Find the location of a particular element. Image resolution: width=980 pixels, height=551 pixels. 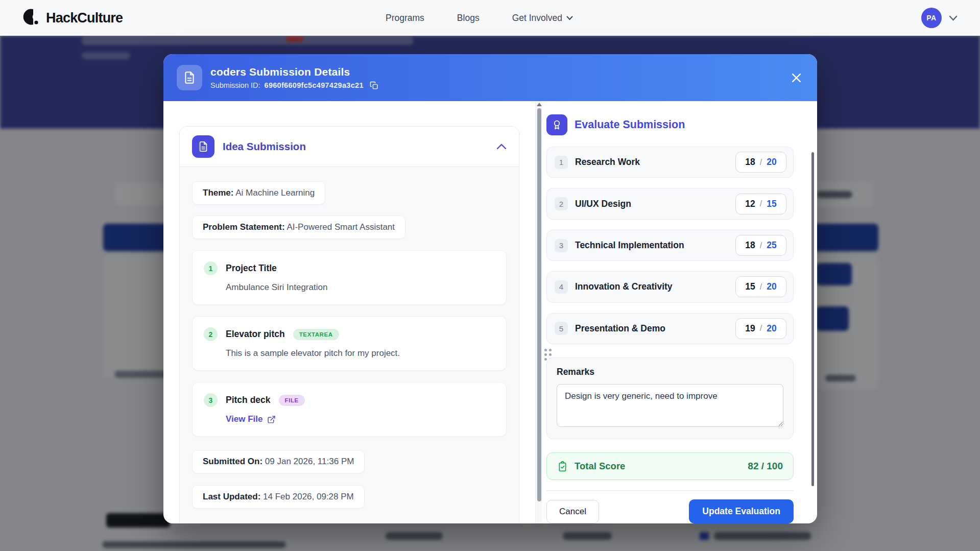

score-input: 18 / 20 is located at coordinates (761, 162).